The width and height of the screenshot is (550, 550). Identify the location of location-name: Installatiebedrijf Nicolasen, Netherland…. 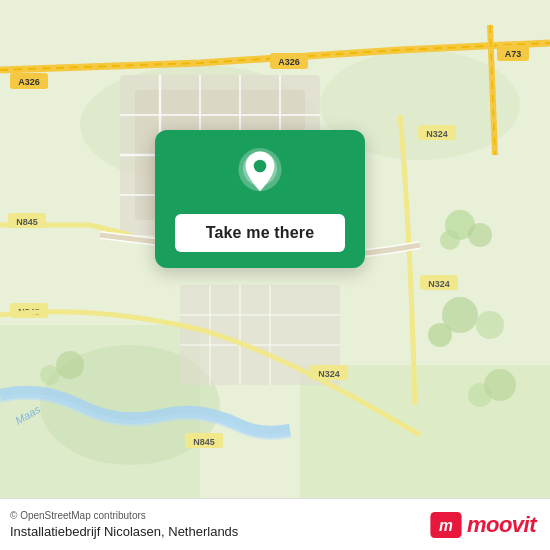
(124, 532).